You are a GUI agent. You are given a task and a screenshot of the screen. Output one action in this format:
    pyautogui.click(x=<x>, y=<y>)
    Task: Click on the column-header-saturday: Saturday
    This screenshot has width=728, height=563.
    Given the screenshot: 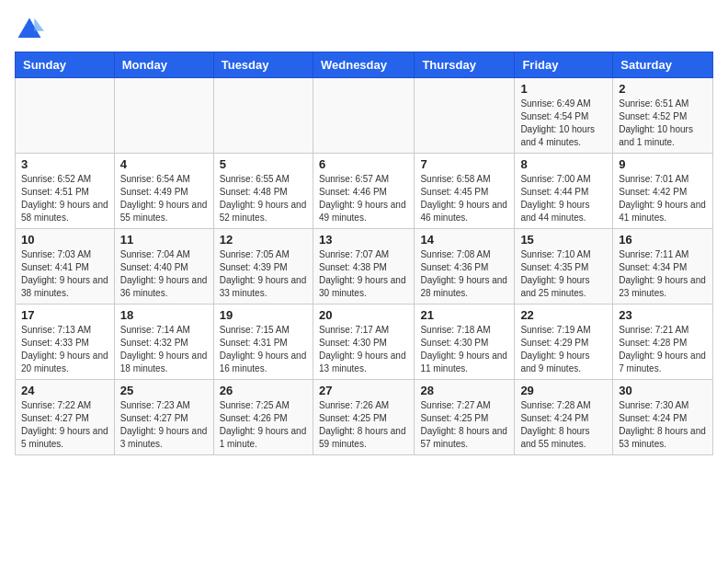 What is the action you would take?
    pyautogui.click(x=664, y=65)
    